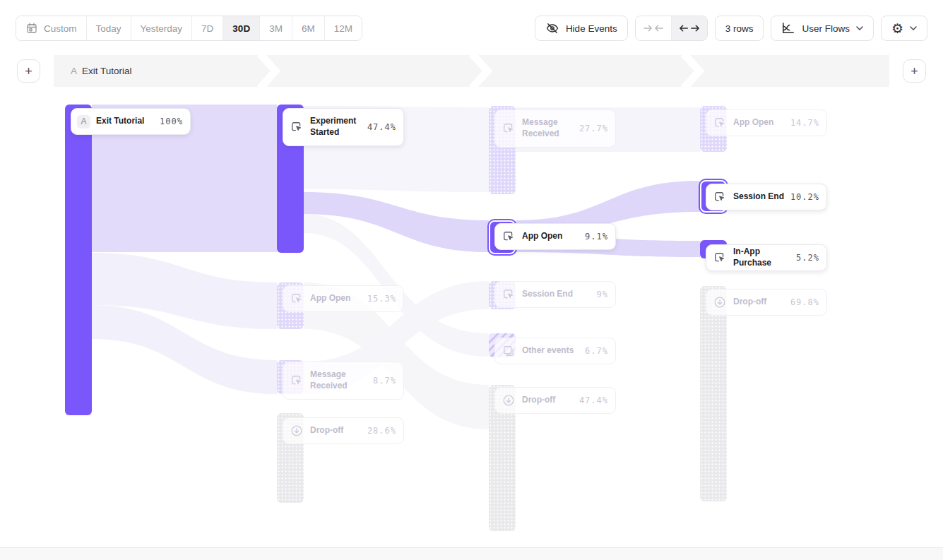 Image resolution: width=943 pixels, height=560 pixels. I want to click on node-label: In-App Purchase, so click(761, 257).